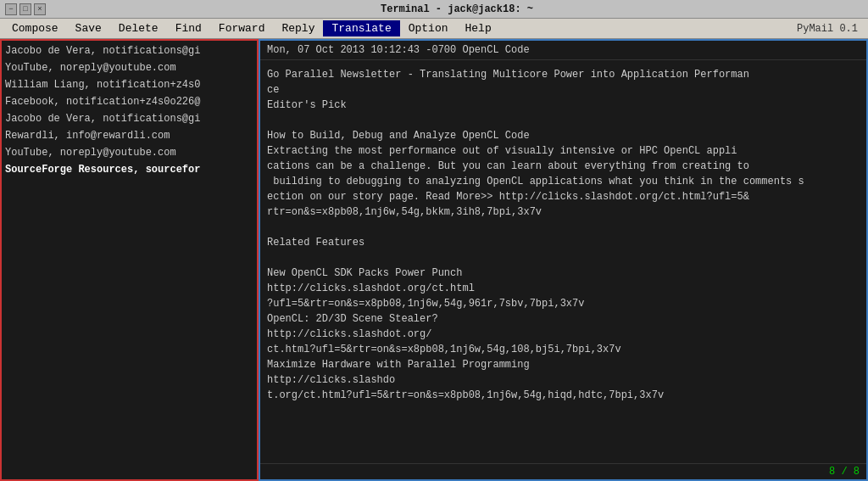  I want to click on app-name: PyMail 0.1, so click(831, 29).